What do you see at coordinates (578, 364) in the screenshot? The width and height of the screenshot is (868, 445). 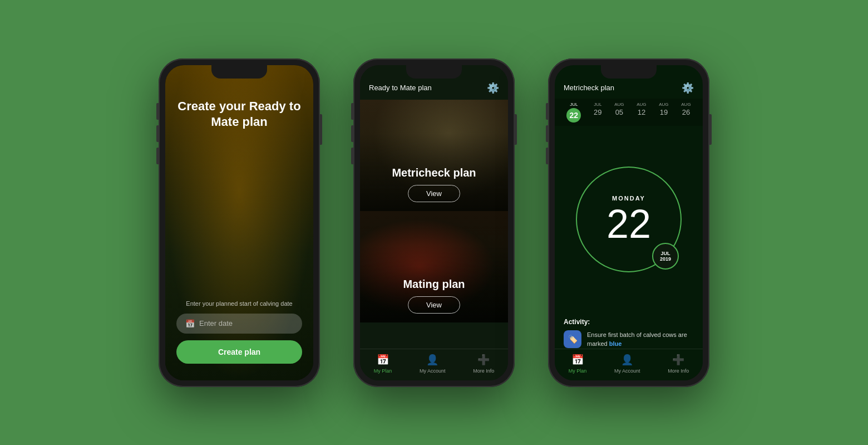 I see `tab-my-plan-3: 📅 My Plan` at bounding box center [578, 364].